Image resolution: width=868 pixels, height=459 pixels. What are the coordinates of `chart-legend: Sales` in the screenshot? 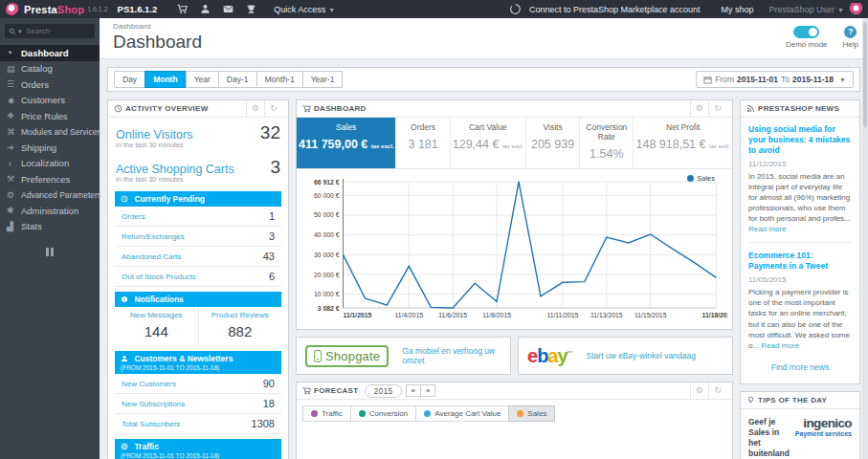 It's located at (701, 178).